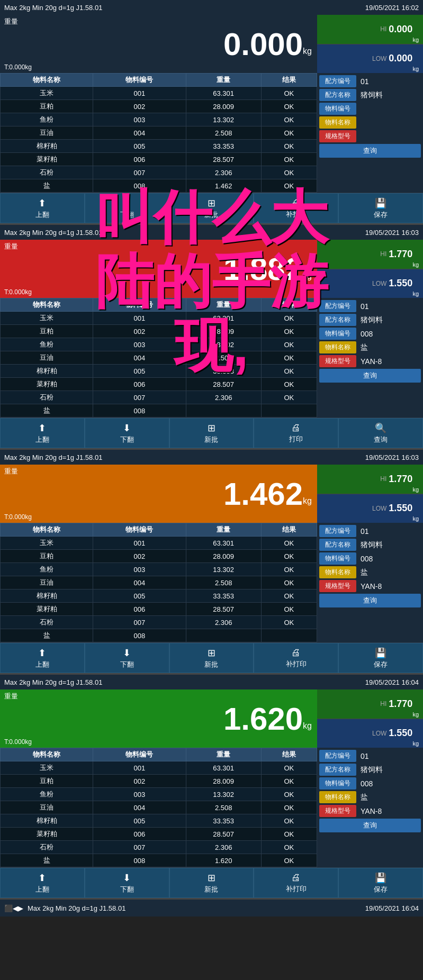 The height and width of the screenshot is (980, 423). Describe the element at coordinates (400, 284) in the screenshot. I see `low-value: 1.550` at that location.